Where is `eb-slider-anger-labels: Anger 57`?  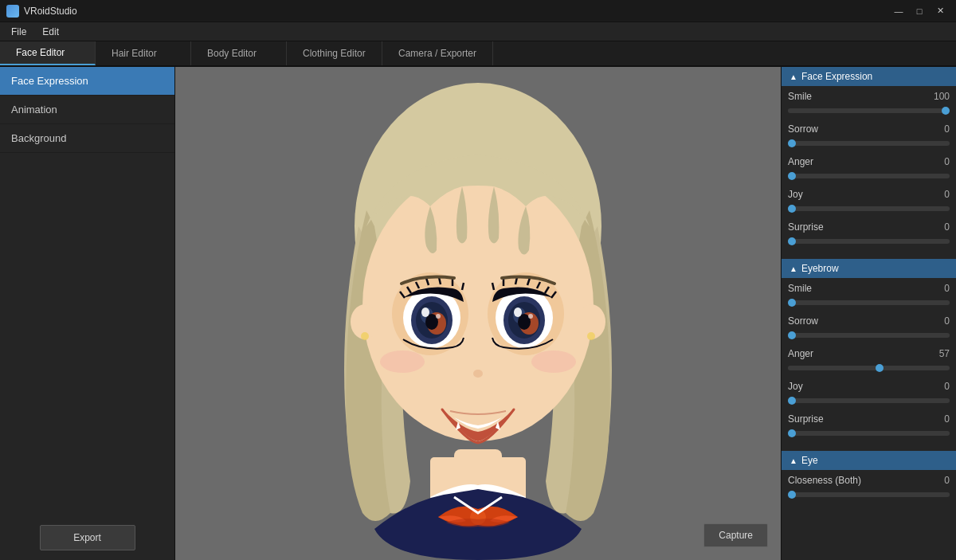 eb-slider-anger-labels: Anger 57 is located at coordinates (868, 354).